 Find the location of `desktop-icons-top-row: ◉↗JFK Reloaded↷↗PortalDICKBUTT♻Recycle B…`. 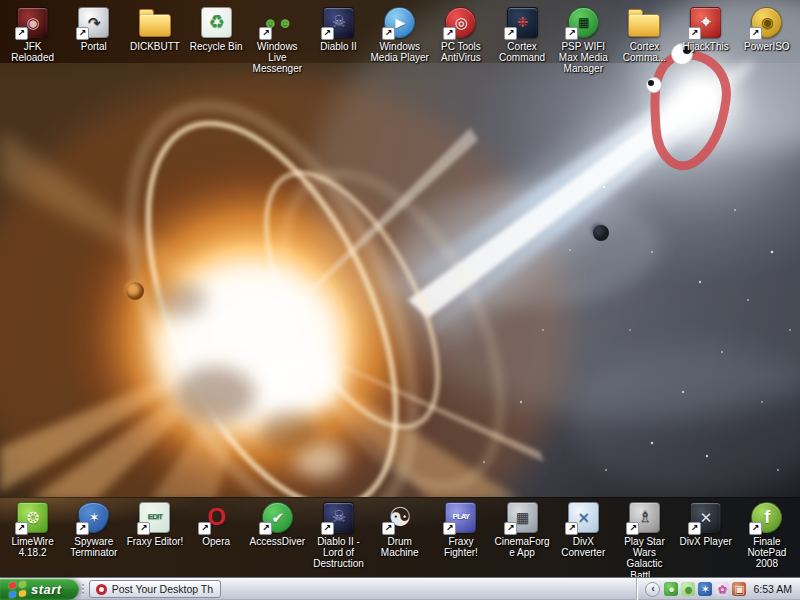

desktop-icons-top-row: ◉↗JFK Reloaded↷↗PortalDICKBUTT♻Recycle B… is located at coordinates (400, 40).